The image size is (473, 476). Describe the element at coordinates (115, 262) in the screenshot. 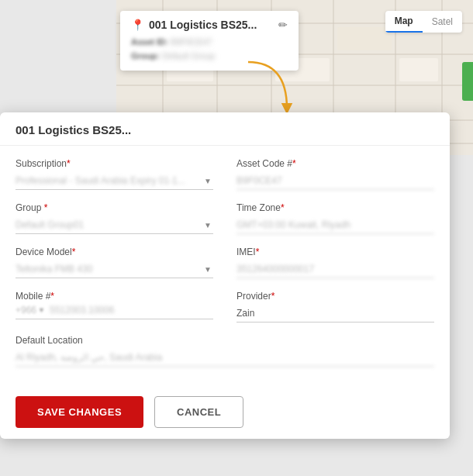

I see `device-model-field: Device Model* ▼` at that location.